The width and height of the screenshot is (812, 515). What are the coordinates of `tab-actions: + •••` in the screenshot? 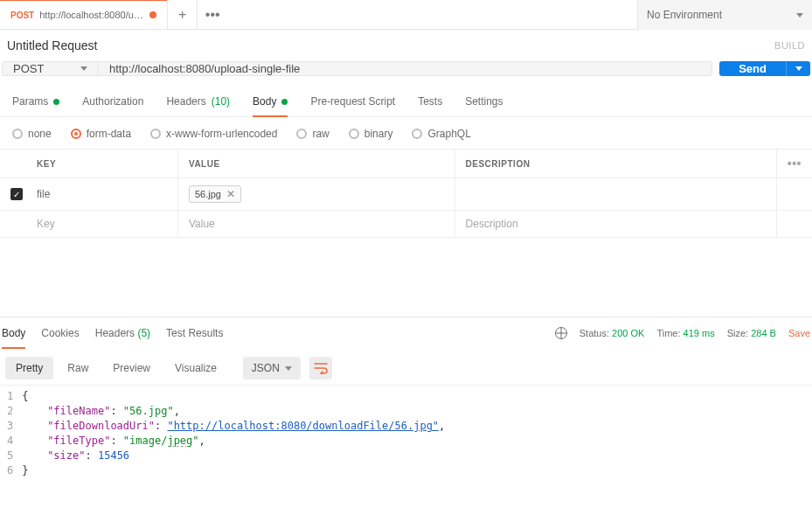 It's located at (198, 14).